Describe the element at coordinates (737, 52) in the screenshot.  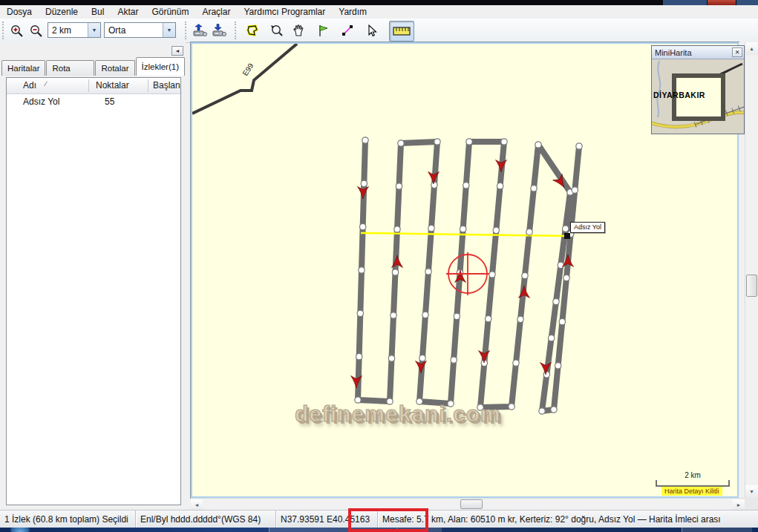
I see `close-icon: ✕` at that location.